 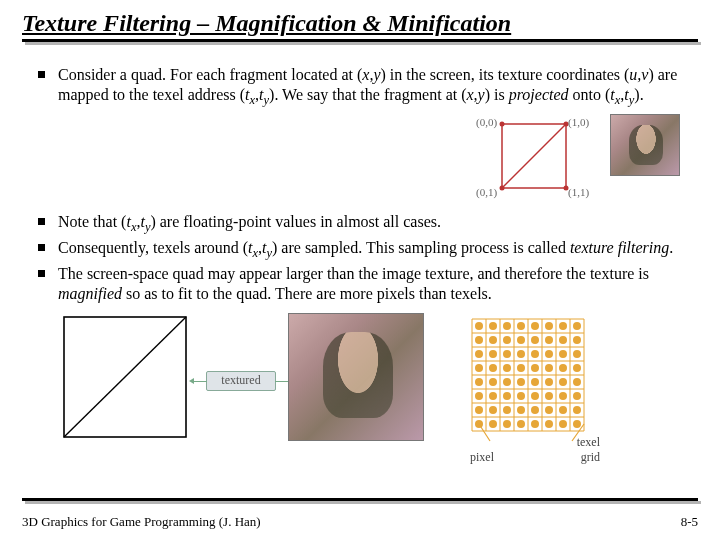 I want to click on textured-label: textured, so click(x=241, y=381).